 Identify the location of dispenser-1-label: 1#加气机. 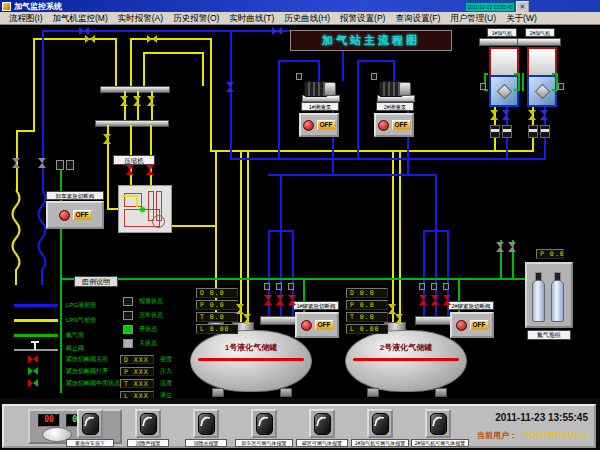
(502, 32).